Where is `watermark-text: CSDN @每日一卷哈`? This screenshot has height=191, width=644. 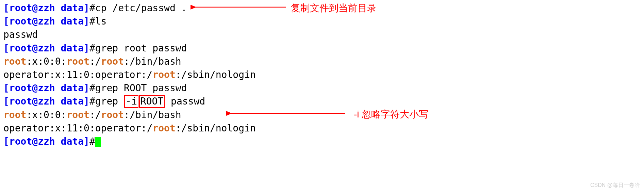
watermark-text: CSDN @每日一卷哈 is located at coordinates (615, 185).